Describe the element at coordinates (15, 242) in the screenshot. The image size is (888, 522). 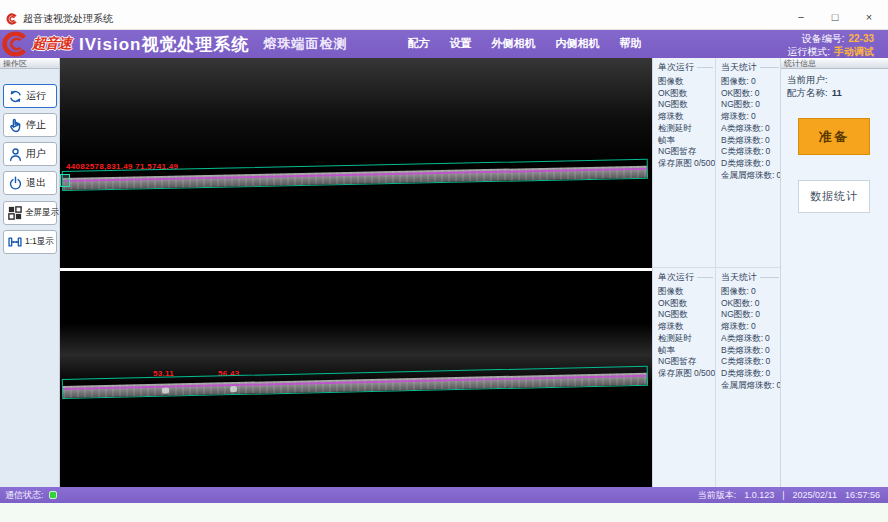
I see `one-to-one-icon` at that location.